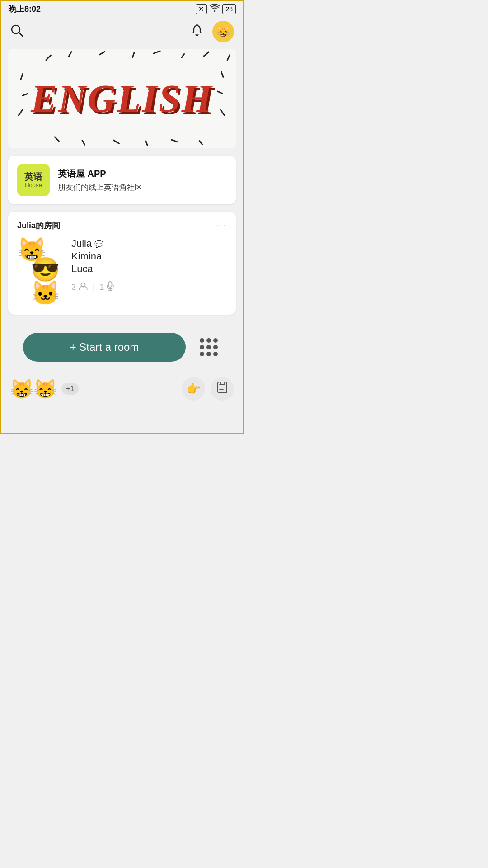 This screenshot has height=868, width=488. I want to click on room-avatars: 😸 😎🐱, so click(40, 271).